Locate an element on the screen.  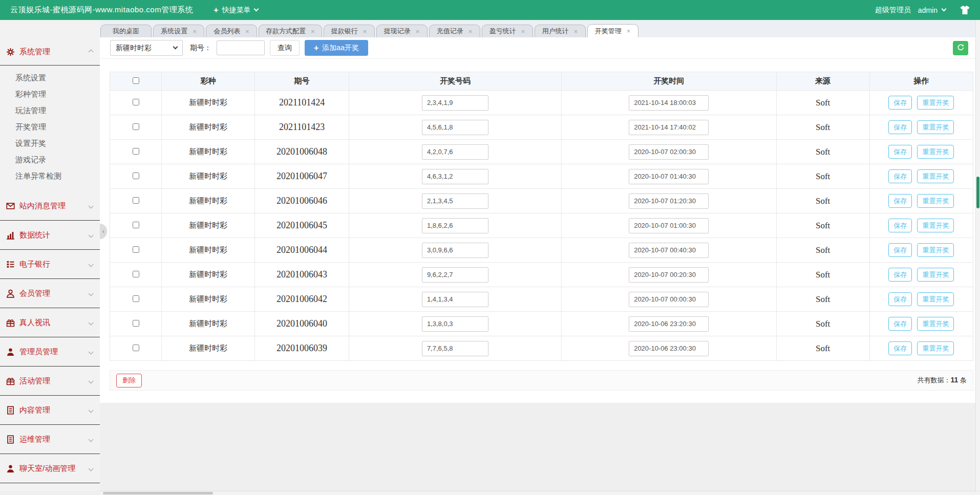
sidebar-subitem: 彩种管理 is located at coordinates (50, 94).